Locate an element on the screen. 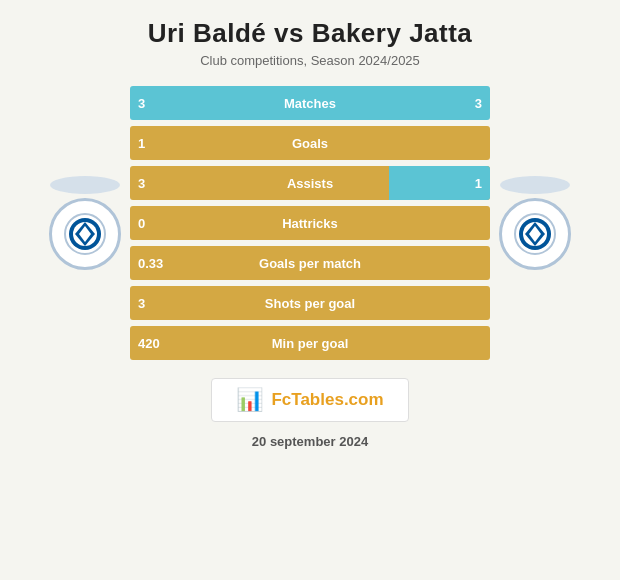 The width and height of the screenshot is (620, 580). gpm-left-value: 0.33 is located at coordinates (150, 264).